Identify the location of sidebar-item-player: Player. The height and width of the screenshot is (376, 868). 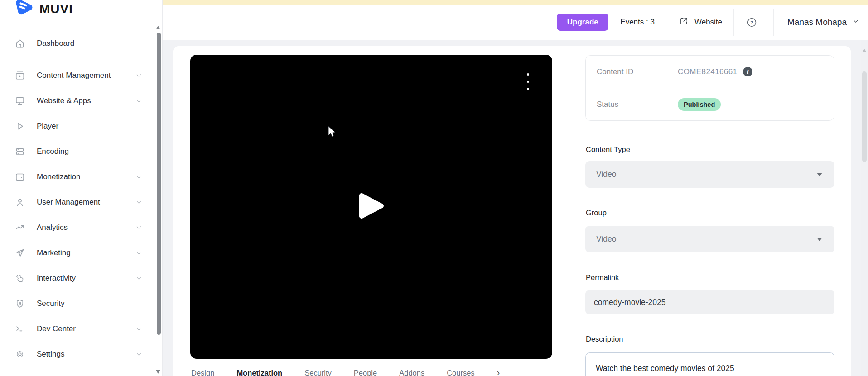
(81, 126).